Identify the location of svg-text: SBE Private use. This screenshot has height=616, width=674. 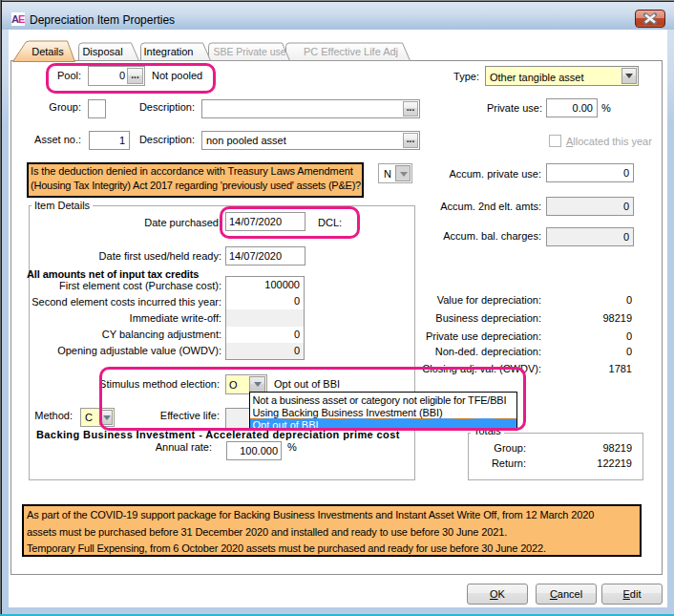
(250, 52).